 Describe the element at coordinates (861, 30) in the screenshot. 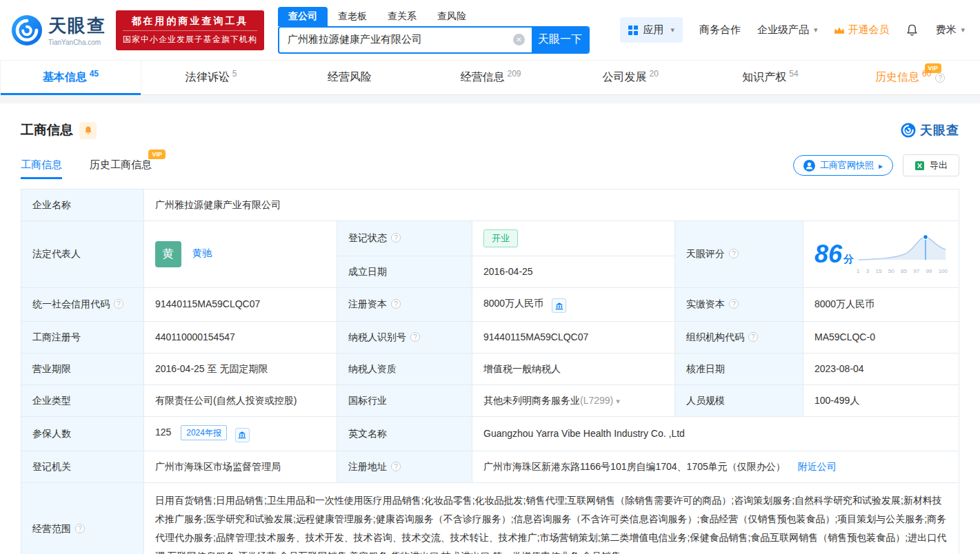

I see `nav-open-vip: 开通会员` at that location.